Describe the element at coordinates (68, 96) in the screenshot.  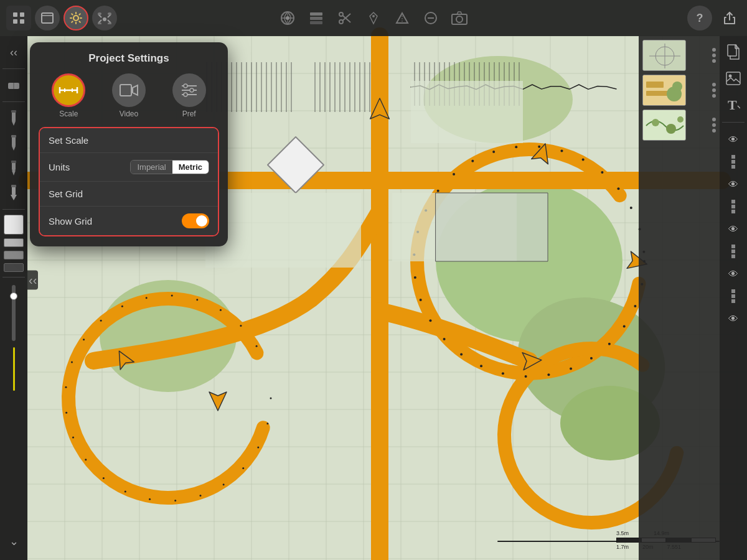
I see `tab-scale: Scale` at that location.